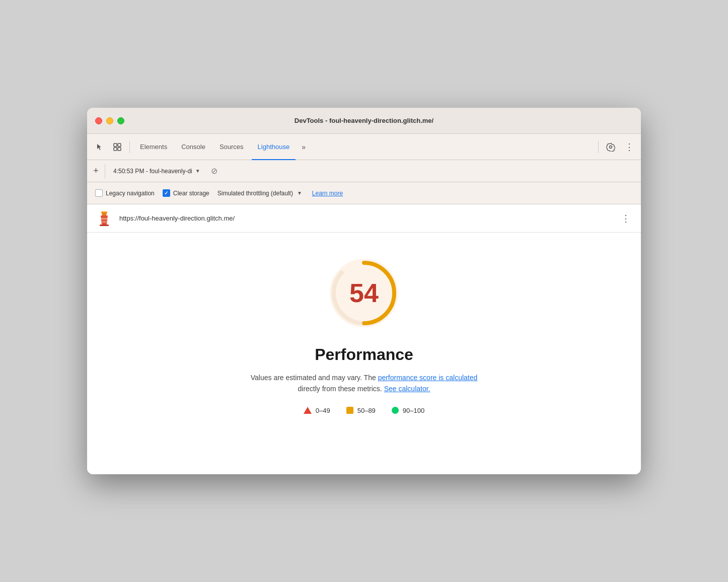 Image resolution: width=728 pixels, height=582 pixels. I want to click on score-legend: 0–49 50–89 90–100, so click(364, 411).